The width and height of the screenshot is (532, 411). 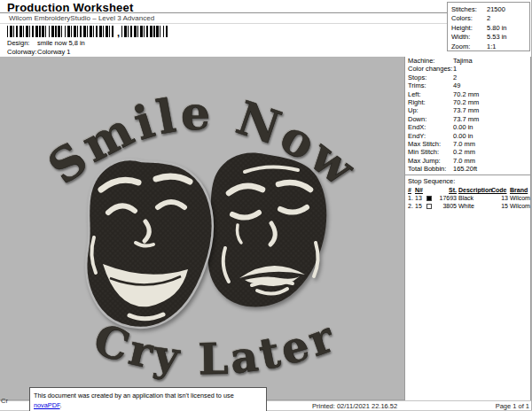 I want to click on machine-label: Trims:, so click(x=417, y=85).